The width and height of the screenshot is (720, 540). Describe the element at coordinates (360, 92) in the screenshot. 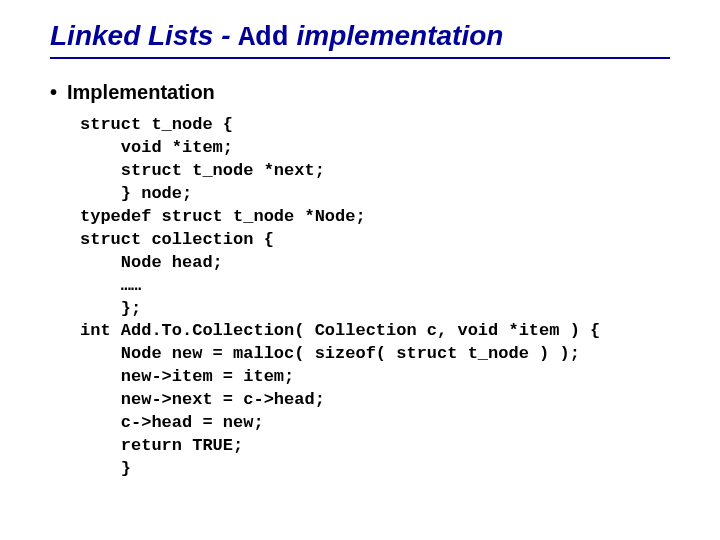

I see `bullet-item: • Implementation` at that location.